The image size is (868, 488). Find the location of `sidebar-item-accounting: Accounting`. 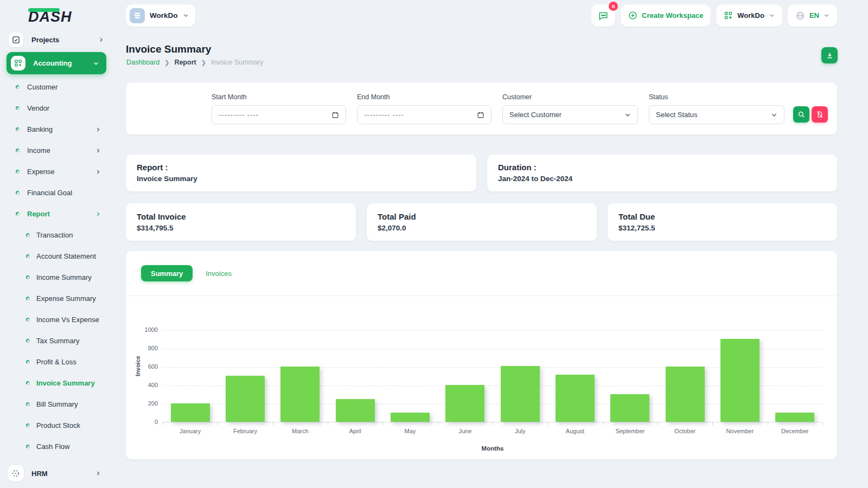

sidebar-item-accounting: Accounting is located at coordinates (56, 63).